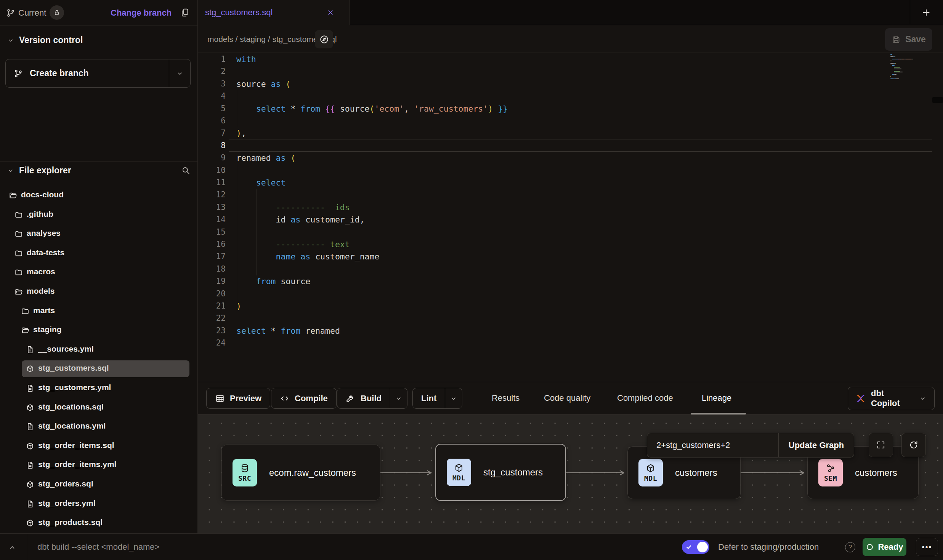 The image size is (943, 560). I want to click on divider, so click(99, 162).